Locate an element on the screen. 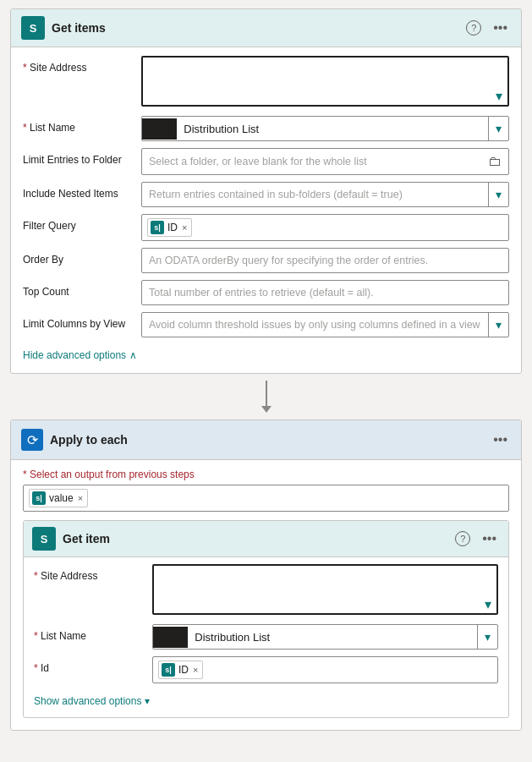 Image resolution: width=532 pixels, height=762 pixels. get-items-title: Get items is located at coordinates (255, 28).